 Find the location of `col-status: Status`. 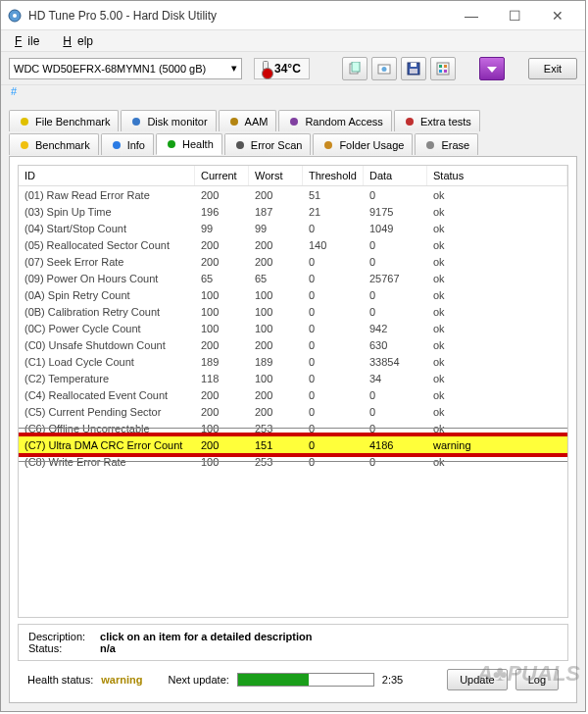

col-status: Status is located at coordinates (498, 176).